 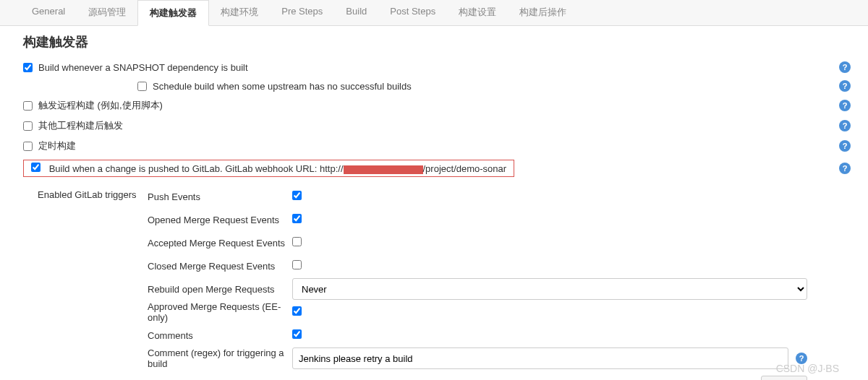 I want to click on config-tabs: General 源码管理 构建触发器 构建环境 Pre Steps Build …, so click(x=434, y=13).